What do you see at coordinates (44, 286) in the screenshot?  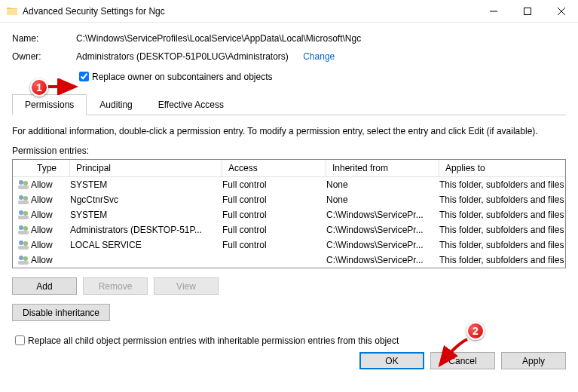 I see `add-button: Add` at bounding box center [44, 286].